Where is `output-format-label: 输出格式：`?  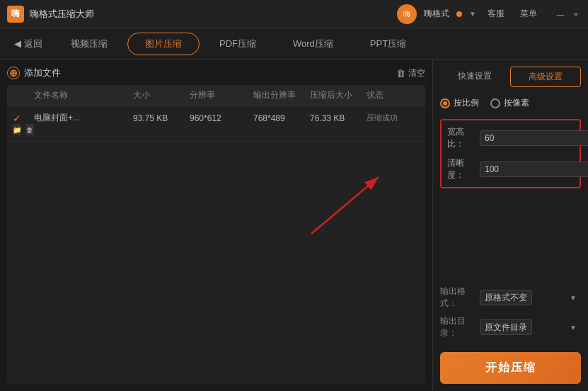
output-format-label: 输出格式： is located at coordinates (458, 298).